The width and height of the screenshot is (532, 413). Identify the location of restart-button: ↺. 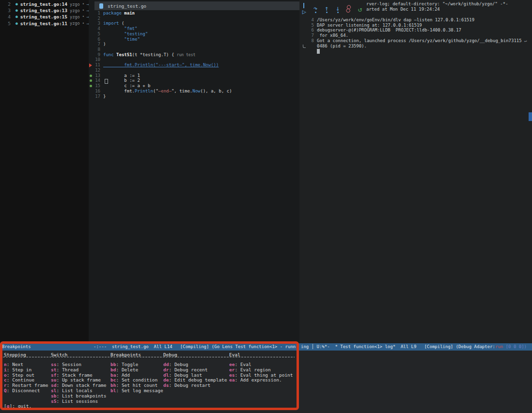
(360, 9).